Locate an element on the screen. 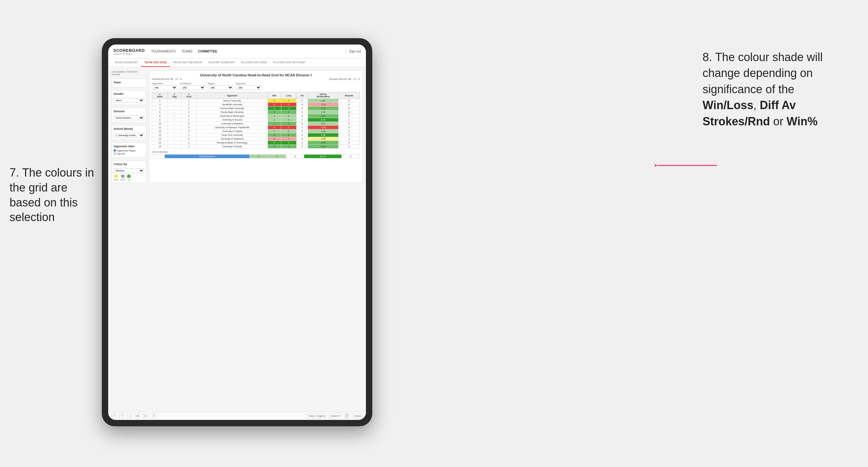 The image size is (868, 467). comment-btn: 💬 is located at coordinates (347, 416).